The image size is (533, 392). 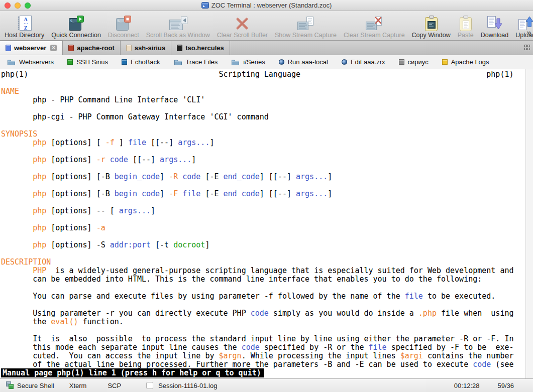 What do you see at coordinates (368, 62) in the screenshot?
I see `button-edit-aaa-zrx-label: Edit aaa.zrx` at bounding box center [368, 62].